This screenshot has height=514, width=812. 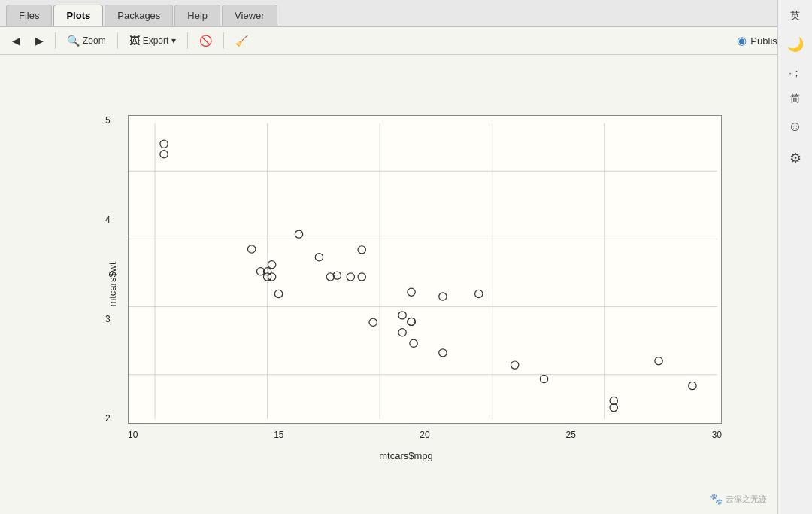 What do you see at coordinates (406, 456) in the screenshot?
I see `x-axis-label: mtcars$mpg` at bounding box center [406, 456].